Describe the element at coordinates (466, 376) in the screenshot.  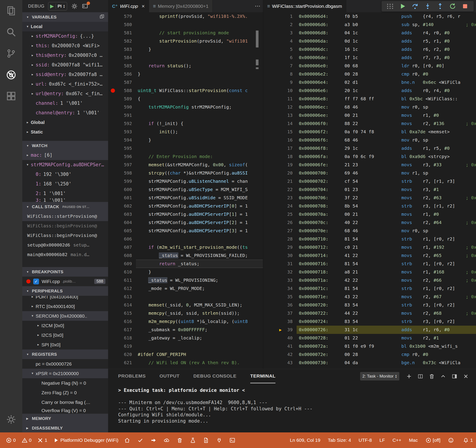
I see `close-icon` at that location.